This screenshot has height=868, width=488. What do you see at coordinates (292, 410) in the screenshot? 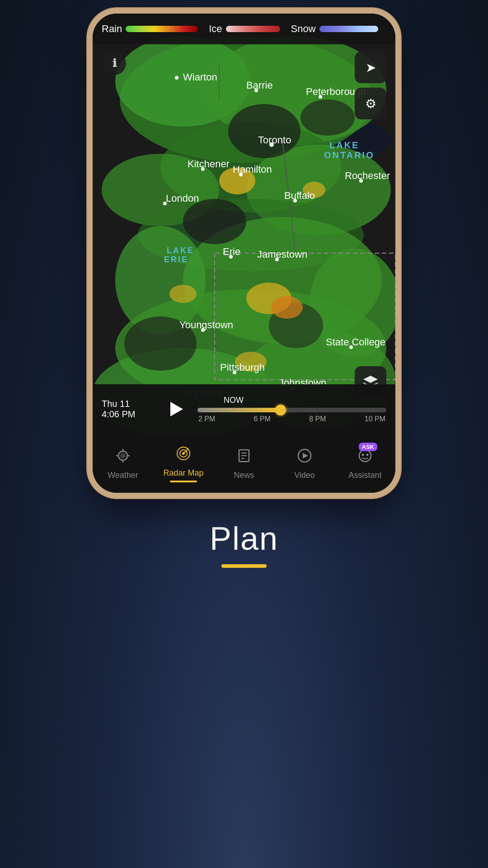
I see `timeline-container: NOW 2 PM 6 PM 8 PM 10 PM` at bounding box center [292, 410].